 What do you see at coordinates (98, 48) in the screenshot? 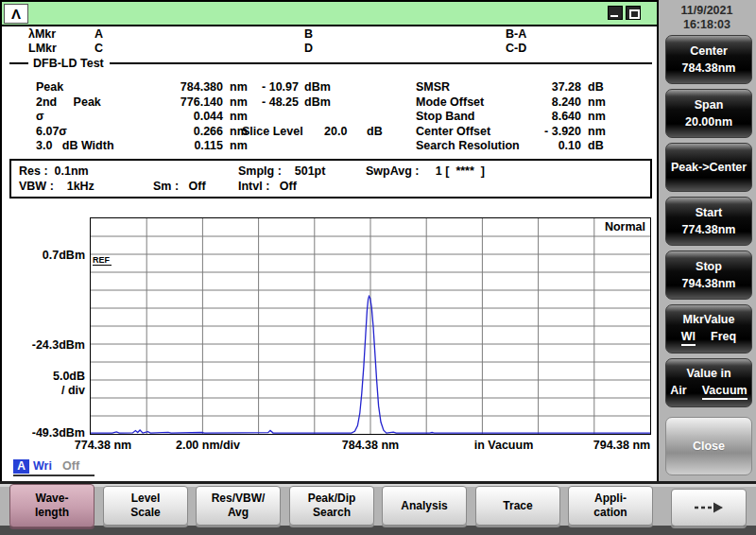
I see `marker-c-label: C` at bounding box center [98, 48].